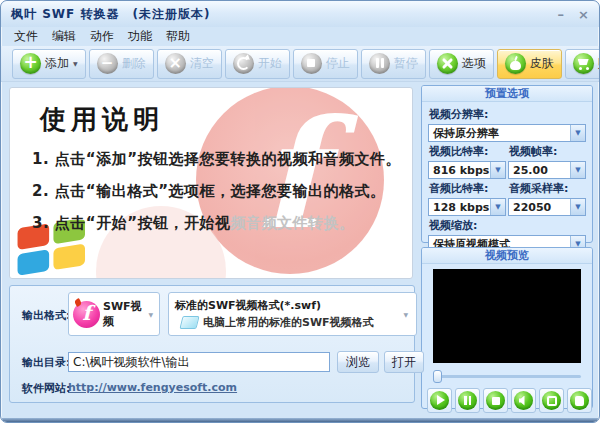 This screenshot has width=600, height=423. I want to click on speaker-icon, so click(524, 400).